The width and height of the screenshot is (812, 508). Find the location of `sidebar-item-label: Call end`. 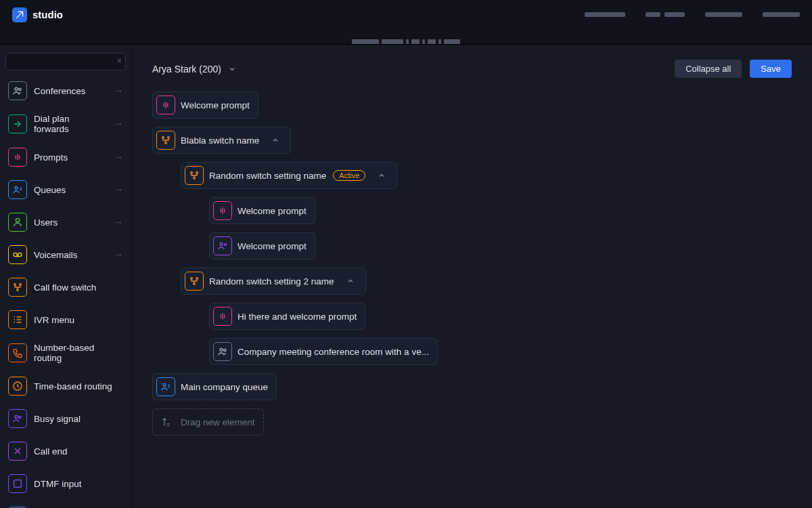

sidebar-item-label: Call end is located at coordinates (51, 451).